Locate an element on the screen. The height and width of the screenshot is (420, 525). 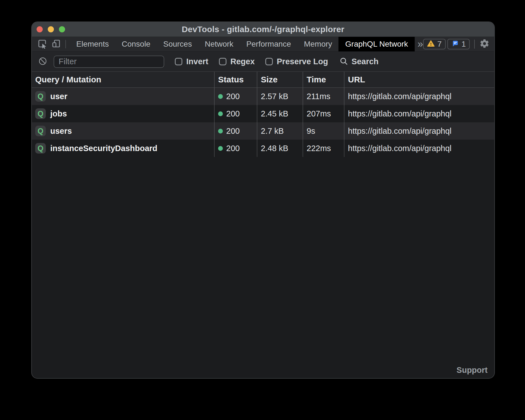
search-label: Search is located at coordinates (365, 61).